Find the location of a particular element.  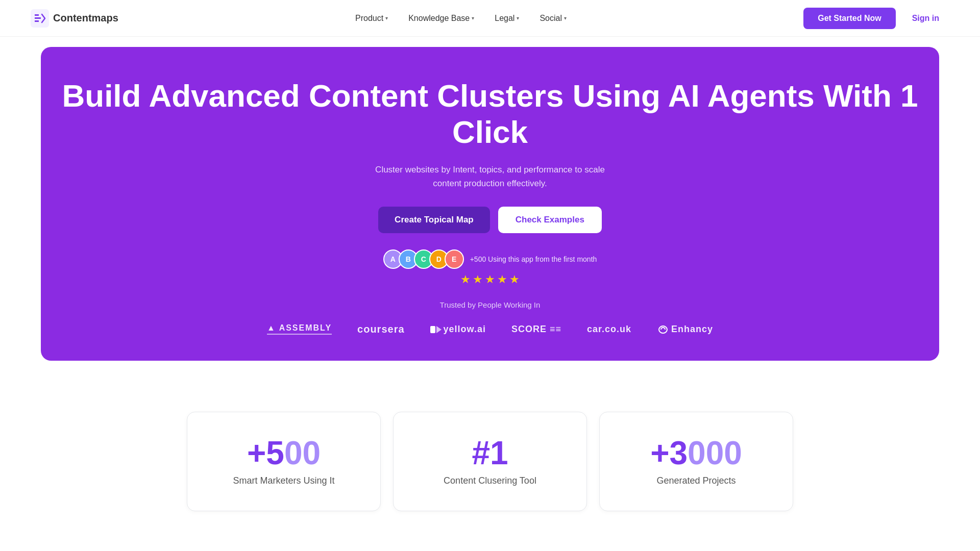

star-3: ★ is located at coordinates (490, 280).